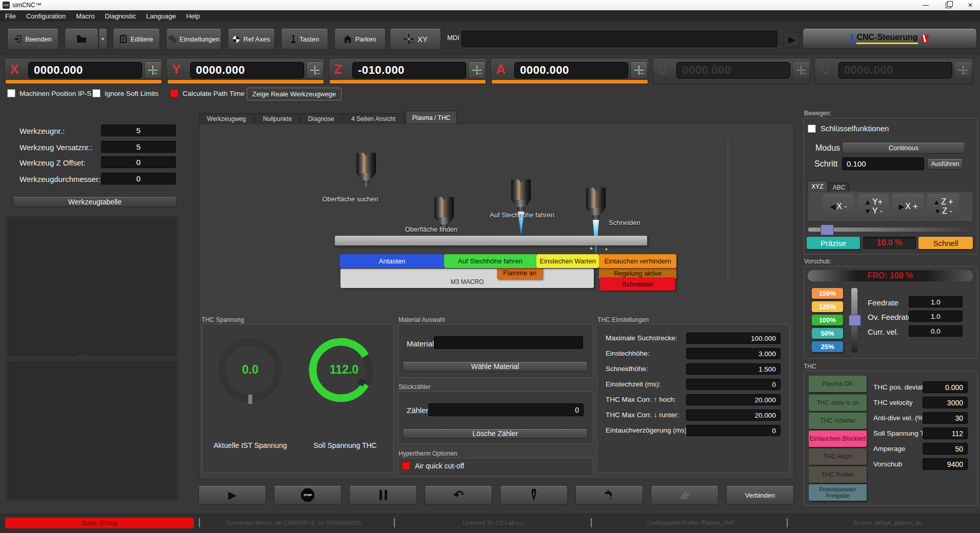  What do you see at coordinates (733, 430) in the screenshot?
I see `eintauchverzoegerung-field: 0` at bounding box center [733, 430].